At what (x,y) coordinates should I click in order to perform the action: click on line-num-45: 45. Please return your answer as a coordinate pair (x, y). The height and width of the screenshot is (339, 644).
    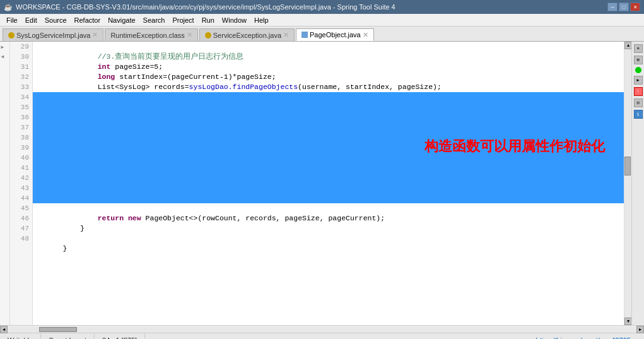
    Looking at the image, I should click on (21, 208).